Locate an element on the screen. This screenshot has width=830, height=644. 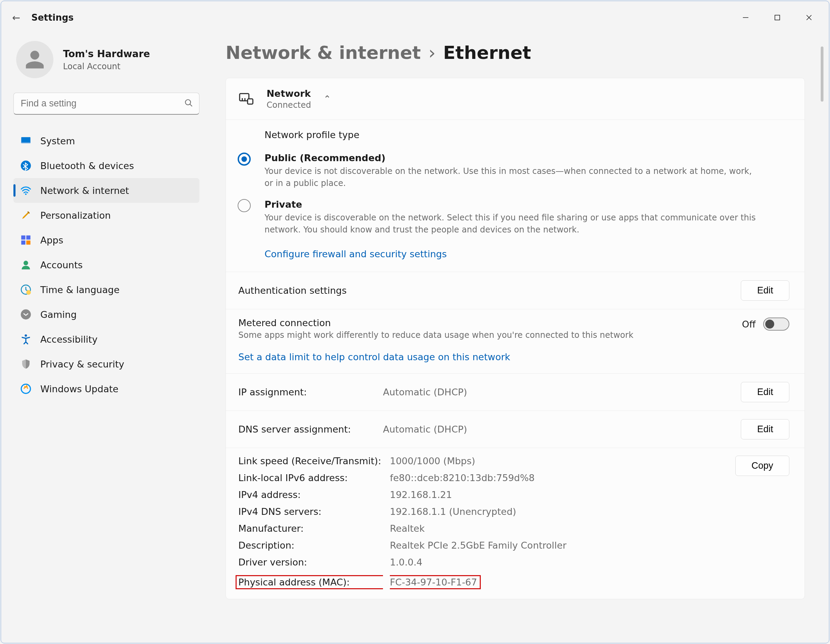
network-title: Network is located at coordinates (289, 93).